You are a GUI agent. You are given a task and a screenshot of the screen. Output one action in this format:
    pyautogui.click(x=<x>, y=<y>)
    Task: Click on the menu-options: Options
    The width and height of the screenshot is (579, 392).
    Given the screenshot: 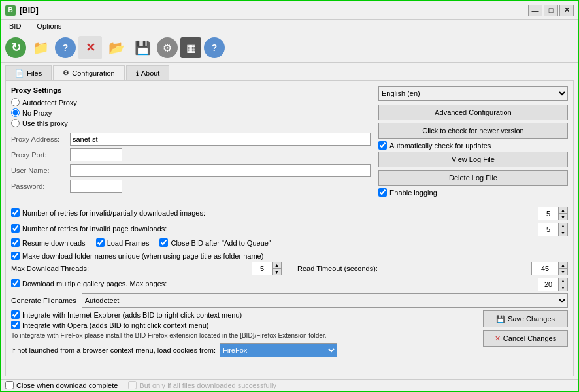 What is the action you would take?
    pyautogui.click(x=49, y=26)
    